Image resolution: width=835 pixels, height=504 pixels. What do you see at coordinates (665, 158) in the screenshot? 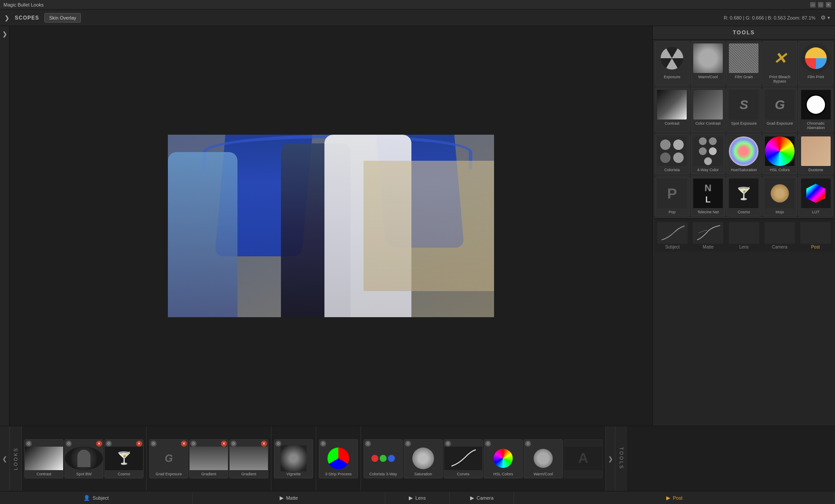
I see `dot-bl` at bounding box center [665, 158].